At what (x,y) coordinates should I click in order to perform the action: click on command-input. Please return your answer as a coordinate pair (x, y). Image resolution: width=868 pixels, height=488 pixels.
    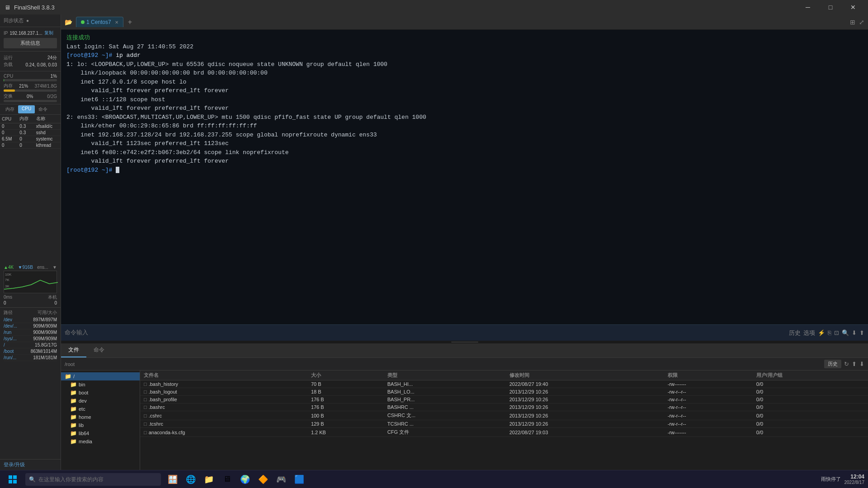
    Looking at the image, I should click on (425, 333).